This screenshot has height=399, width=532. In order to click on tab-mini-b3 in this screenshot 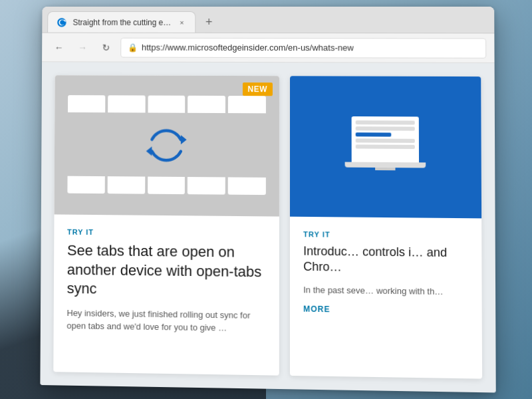, I will do `click(166, 186)`.